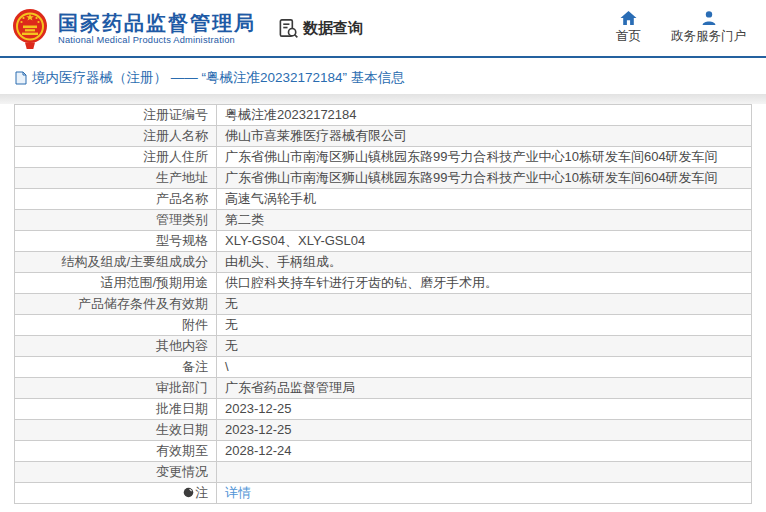 The width and height of the screenshot is (766, 512). Describe the element at coordinates (484, 242) in the screenshot. I see `row-value: XLY-GS04、XLY-GSL04` at that location.